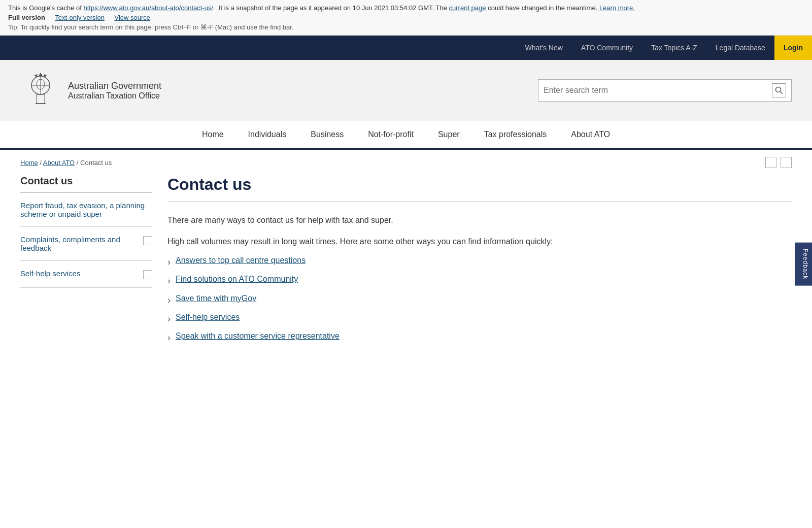 This screenshot has height=528, width=812. What do you see at coordinates (115, 96) in the screenshot?
I see `agency-name: Australian Taxation Office` at bounding box center [115, 96].